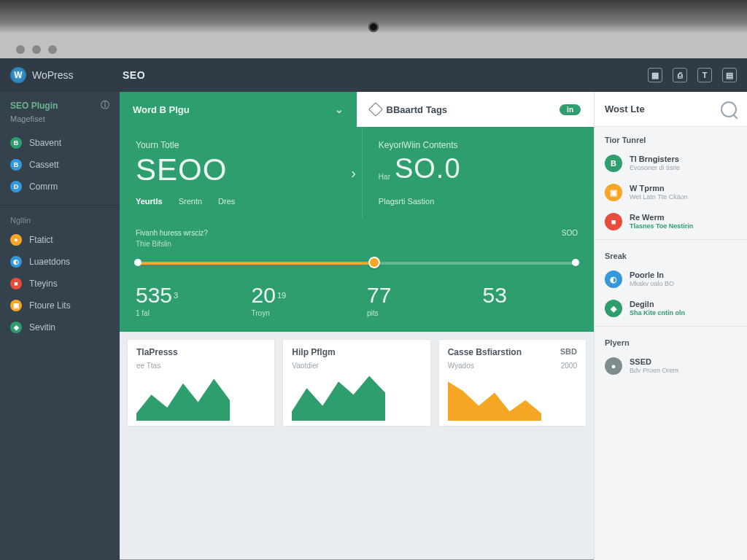 Image resolution: width=747 pixels, height=560 pixels. I want to click on tag-icon, so click(376, 109).